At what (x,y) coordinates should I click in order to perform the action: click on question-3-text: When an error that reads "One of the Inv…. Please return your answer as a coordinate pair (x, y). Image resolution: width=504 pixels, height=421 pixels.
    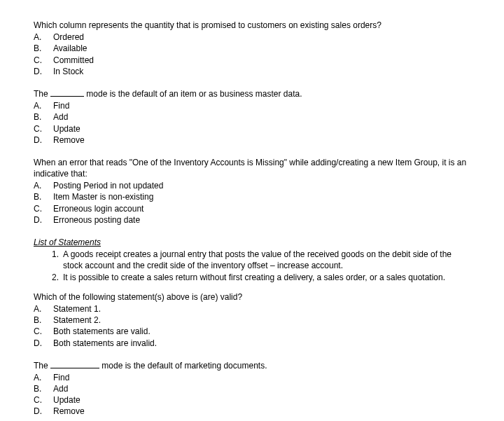
    Looking at the image, I should click on (252, 168).